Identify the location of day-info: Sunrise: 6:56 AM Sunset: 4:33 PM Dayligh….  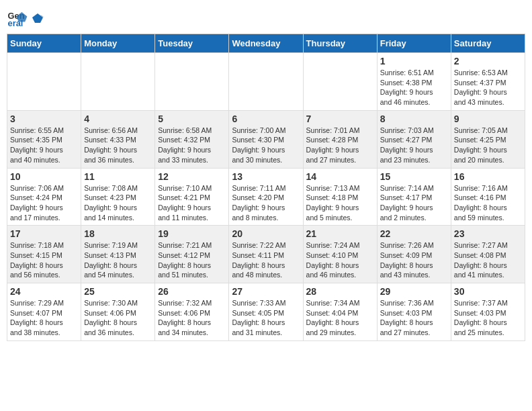
(118, 145).